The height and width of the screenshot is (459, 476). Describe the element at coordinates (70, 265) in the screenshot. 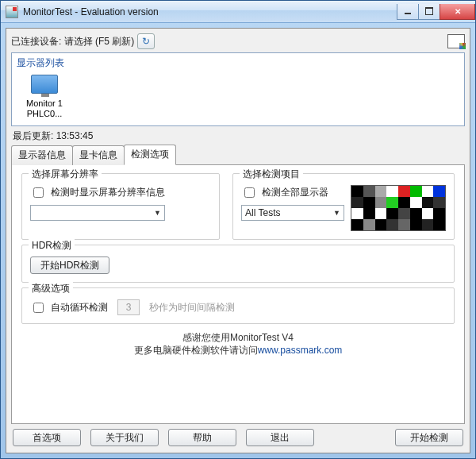

I see `start-hdr-button: 开始HDR检测` at that location.